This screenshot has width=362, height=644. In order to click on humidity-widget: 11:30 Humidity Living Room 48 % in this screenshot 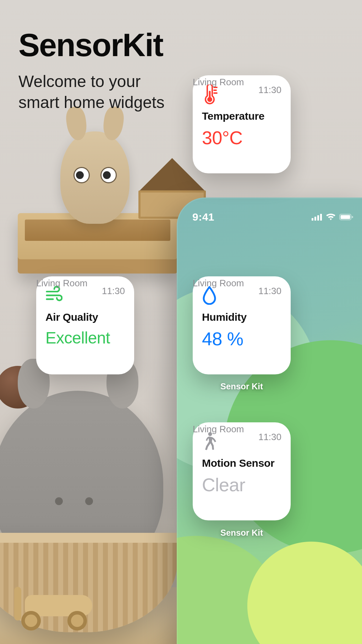, I will do `click(242, 325)`.